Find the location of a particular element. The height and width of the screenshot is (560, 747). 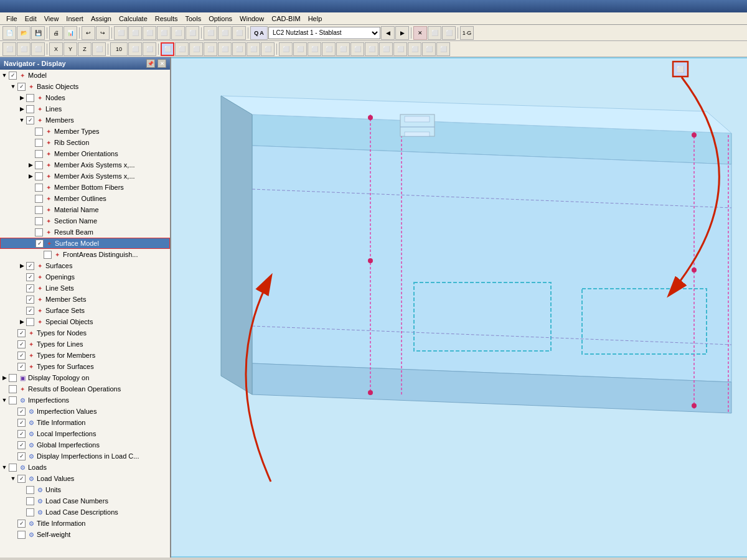

tb-redo: ↪ is located at coordinates (103, 33).